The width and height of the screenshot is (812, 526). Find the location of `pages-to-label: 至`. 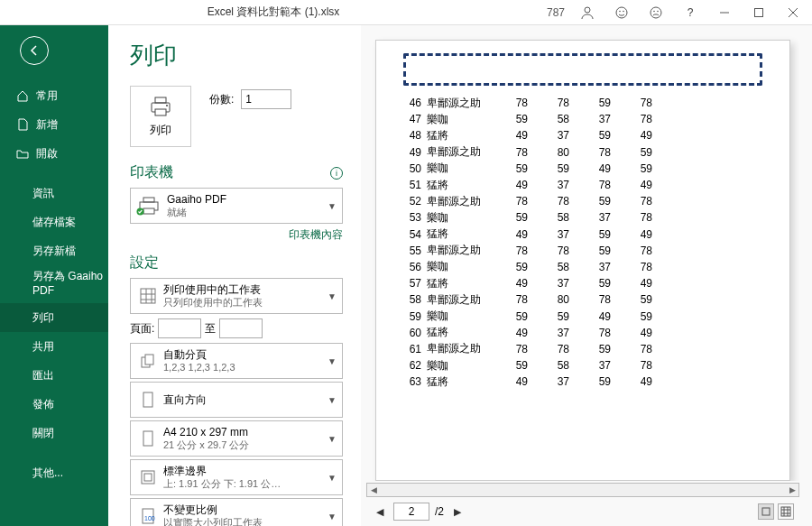

pages-to-label: 至 is located at coordinates (210, 328).